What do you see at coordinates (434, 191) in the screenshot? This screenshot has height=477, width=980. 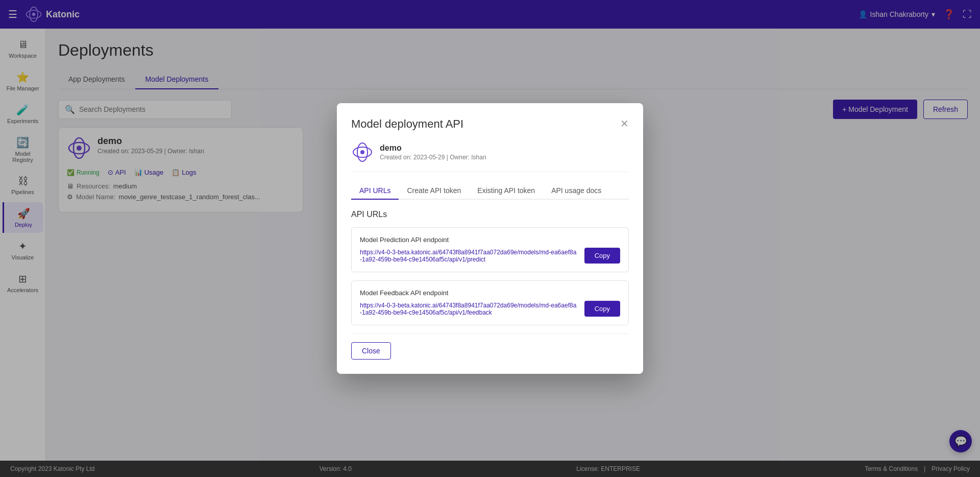 I see `modal-tab-create-api-token: Create API token` at bounding box center [434, 191].